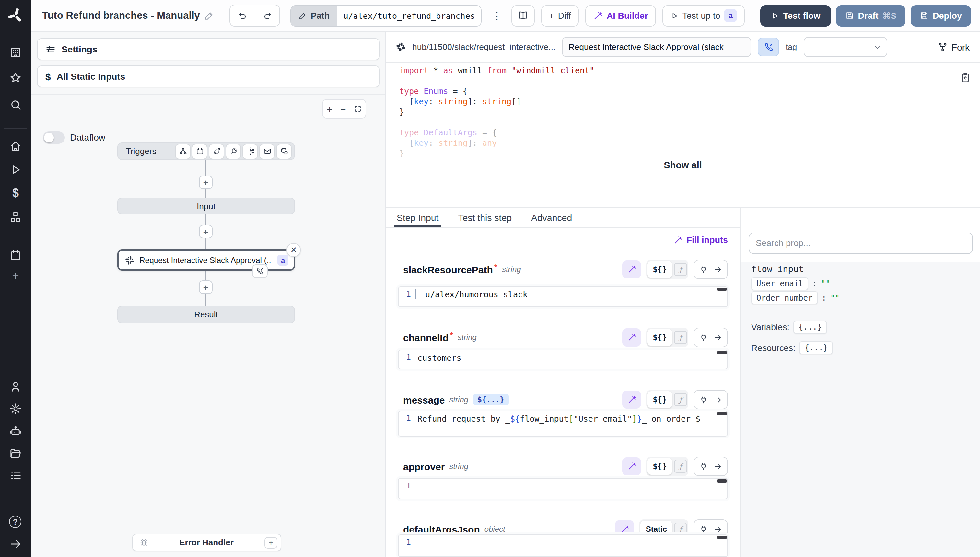  I want to click on expand-arrow-icon, so click(16, 544).